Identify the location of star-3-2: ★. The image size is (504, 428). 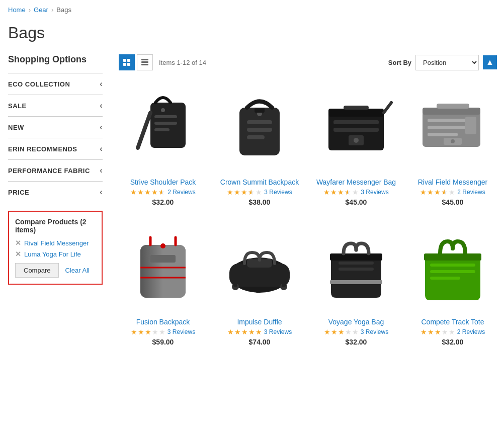
(334, 192).